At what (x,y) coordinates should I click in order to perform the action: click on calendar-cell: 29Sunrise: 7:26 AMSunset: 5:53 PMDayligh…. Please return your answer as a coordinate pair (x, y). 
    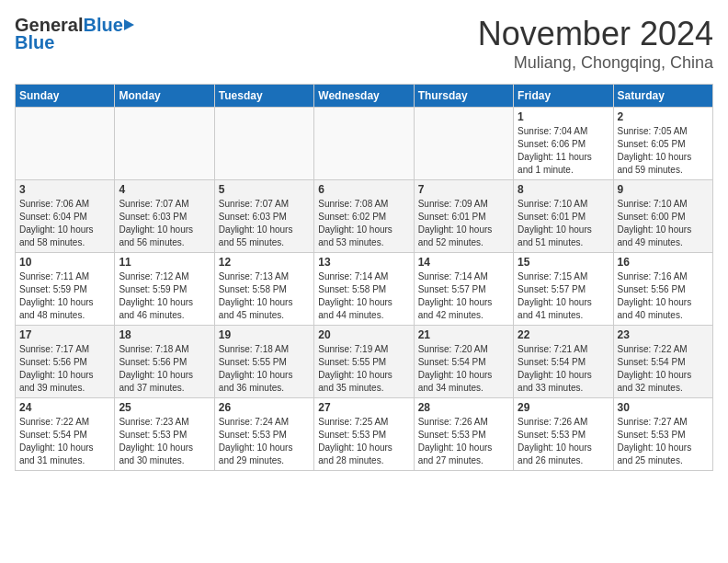
    Looking at the image, I should click on (563, 434).